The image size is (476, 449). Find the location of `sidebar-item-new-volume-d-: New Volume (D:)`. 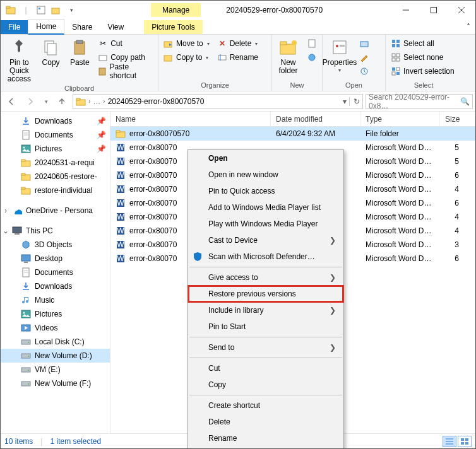

sidebar-item-new-volume-d-: New Volume (D:) is located at coordinates (56, 356).